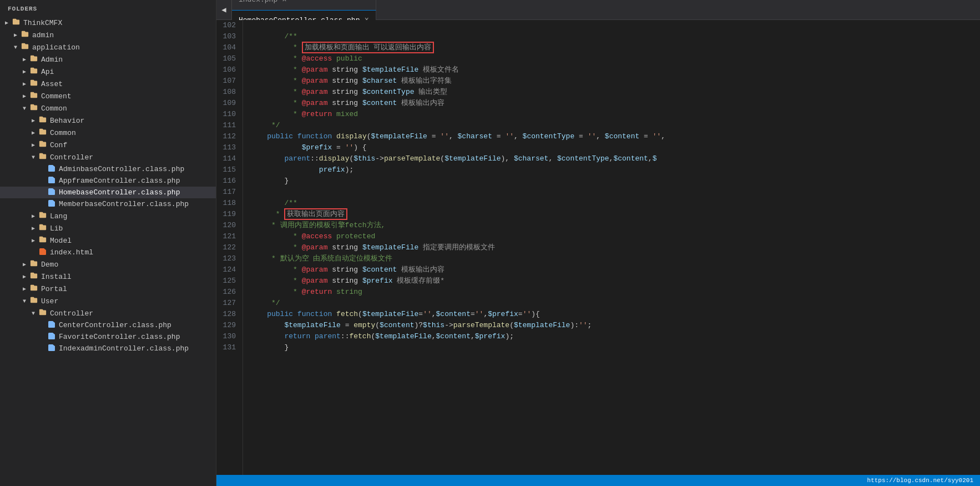 The image size is (980, 486). Describe the element at coordinates (108, 289) in the screenshot. I see `tree-item-Portal: ▶Portal` at that location.